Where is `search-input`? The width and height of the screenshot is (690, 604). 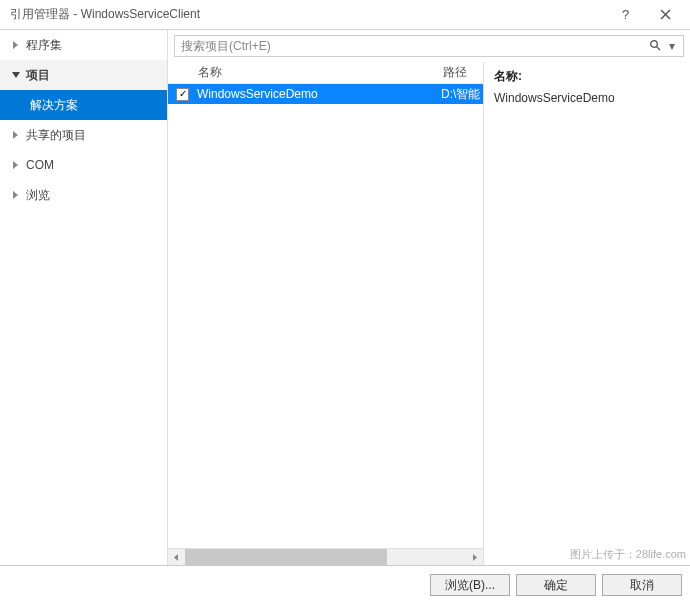
search-input is located at coordinates (413, 46).